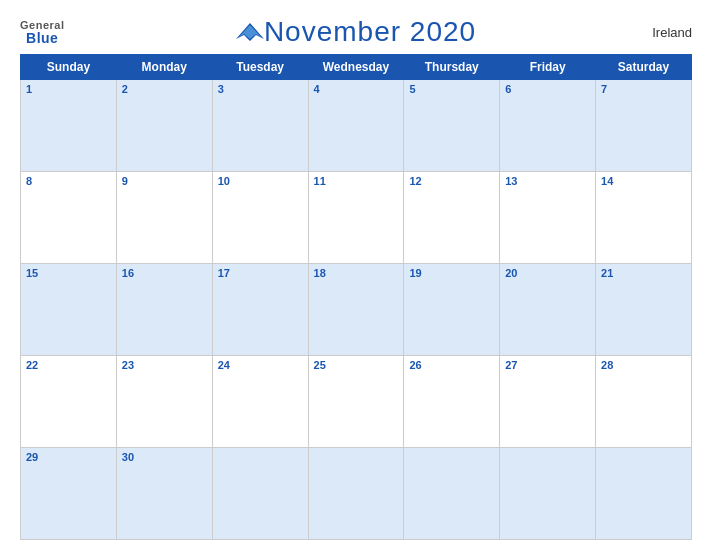  What do you see at coordinates (644, 218) in the screenshot?
I see `calendar-cell: 14` at bounding box center [644, 218].